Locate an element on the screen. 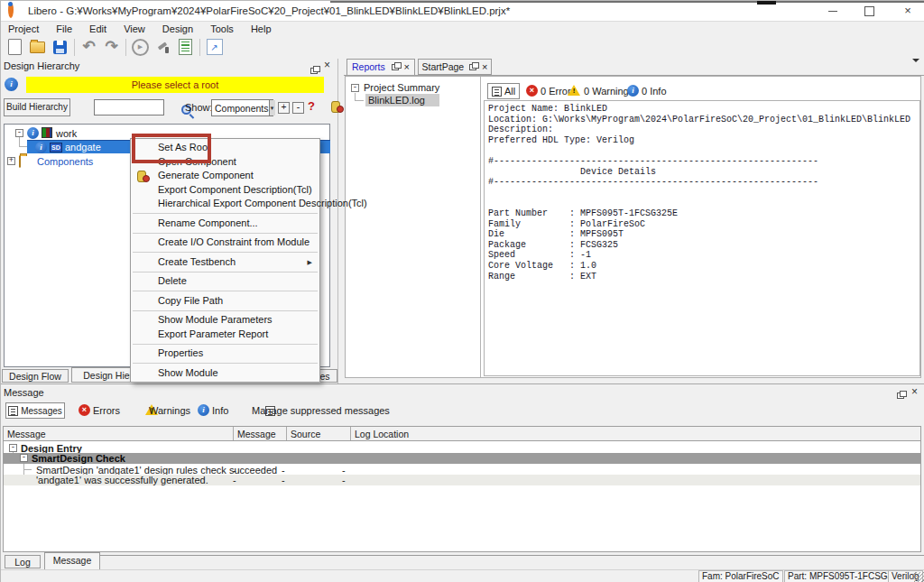 The width and height of the screenshot is (924, 582). close-icon: × is located at coordinates (908, 11).